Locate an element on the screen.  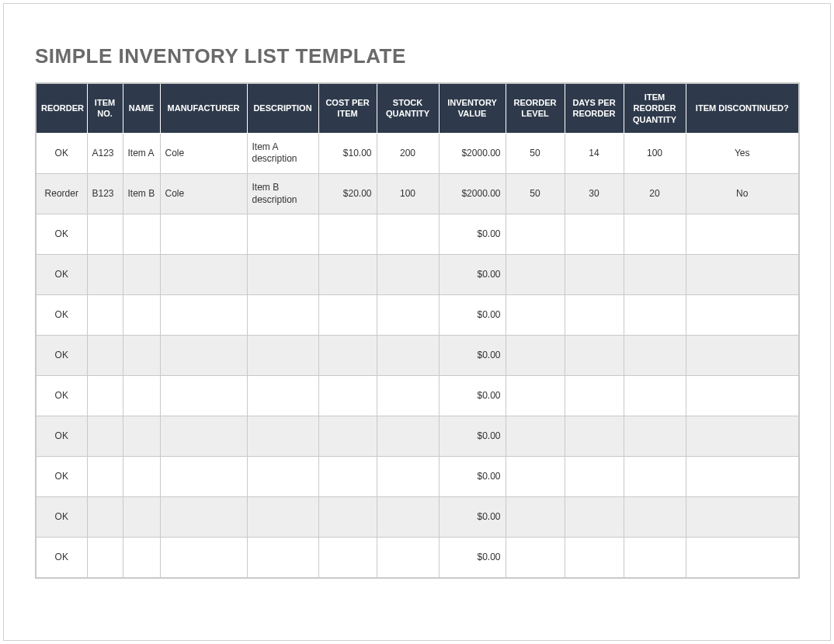
cell-description: Item B description is located at coordinates (283, 194).